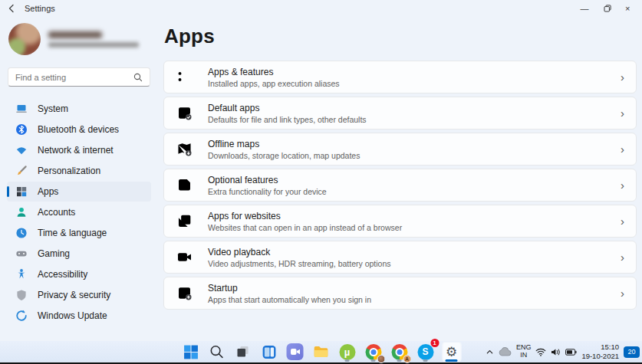  I want to click on settings-button: ⚙, so click(451, 352).